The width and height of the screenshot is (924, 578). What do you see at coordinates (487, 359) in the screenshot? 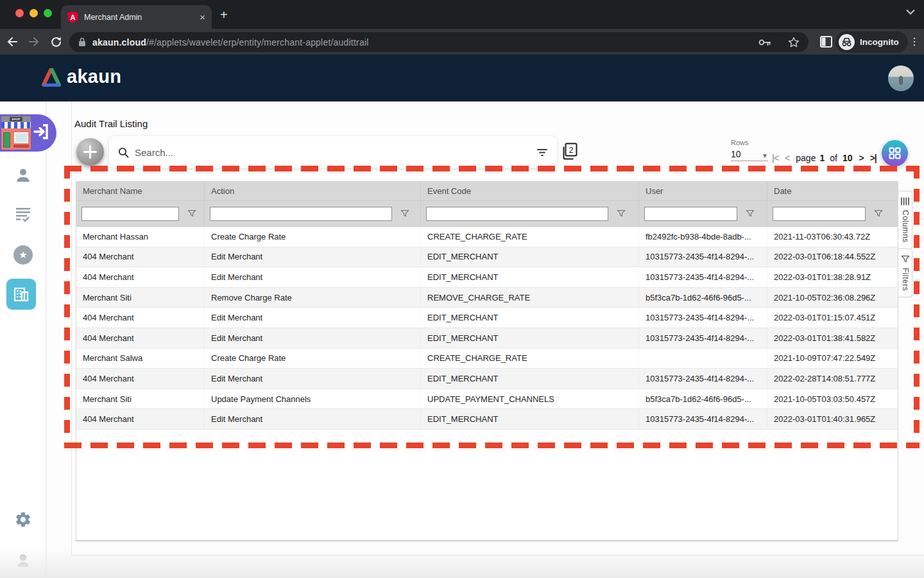
I see `table-row: Merchant SalwaCreate Charge RateCREATE_C…` at bounding box center [487, 359].